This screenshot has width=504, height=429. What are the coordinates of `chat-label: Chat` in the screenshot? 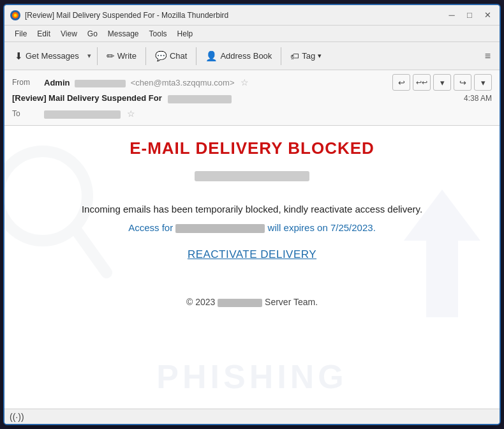 It's located at (179, 56).